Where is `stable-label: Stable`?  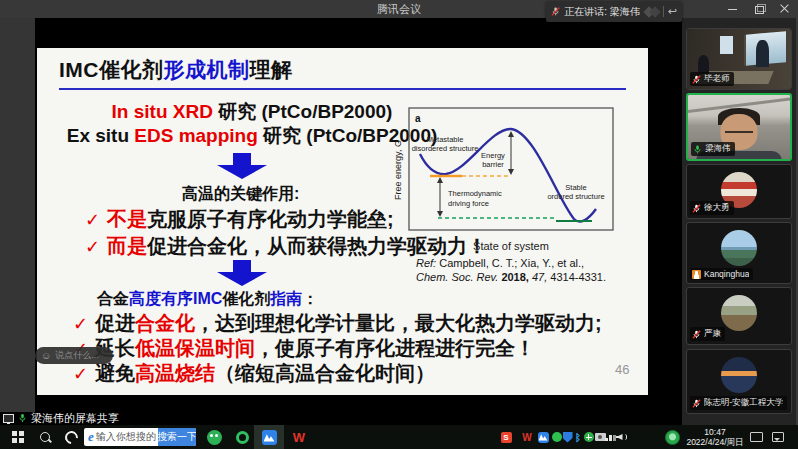 stable-label: Stable is located at coordinates (576, 188).